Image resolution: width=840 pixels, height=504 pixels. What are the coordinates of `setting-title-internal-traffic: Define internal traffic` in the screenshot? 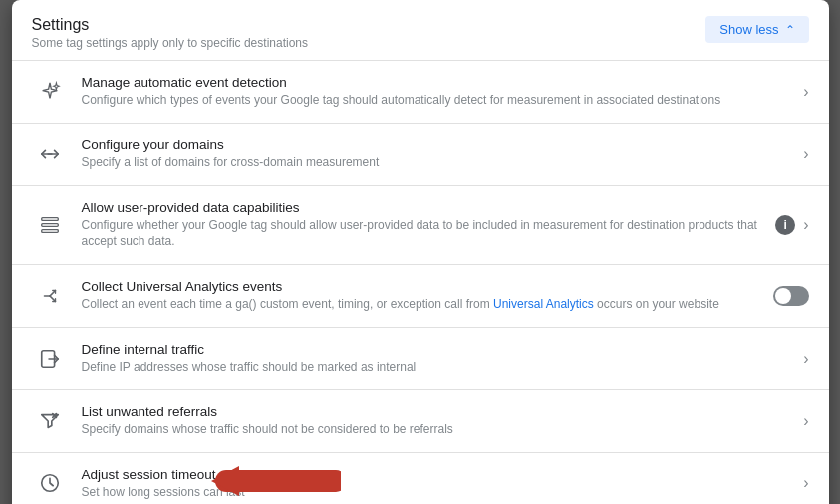 It's located at (436, 349).